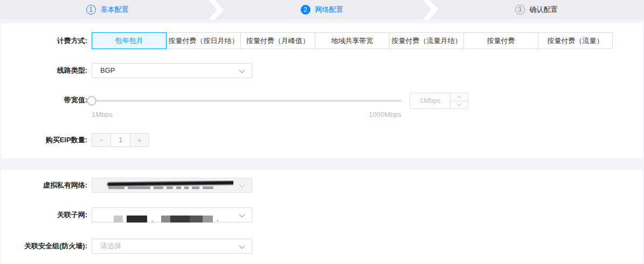 This screenshot has height=264, width=644. What do you see at coordinates (44, 215) in the screenshot?
I see `subnet-label: 关联子网:` at bounding box center [44, 215].